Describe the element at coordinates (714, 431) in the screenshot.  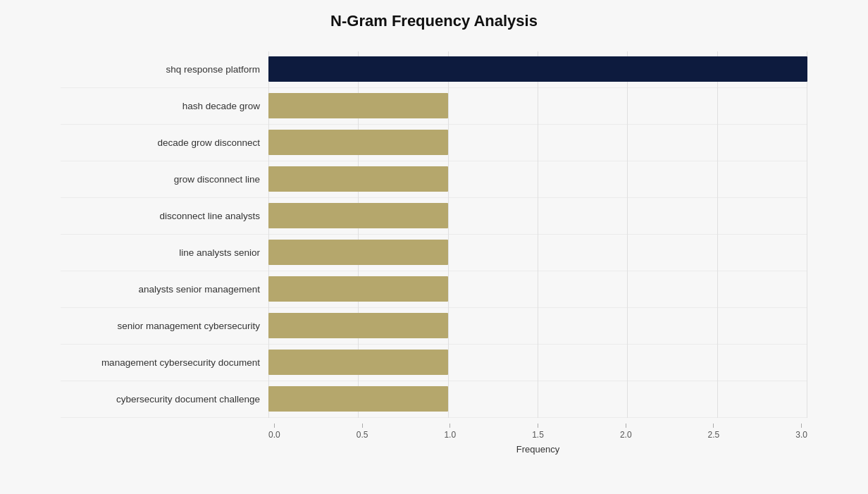
I see `x-axis-tick: 2.5` at that location.